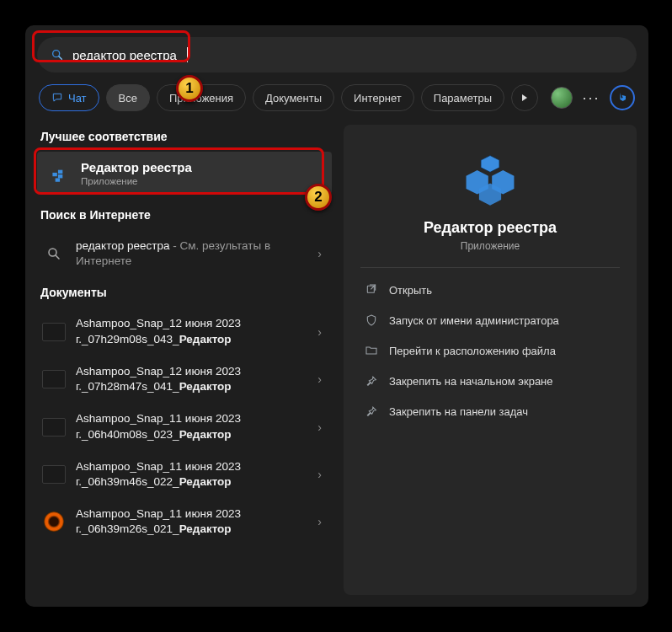  Describe the element at coordinates (192, 426) in the screenshot. I see `document-title: Ashampoo_Snap_11 июня 2023 г._06h40m08s_…` at that location.